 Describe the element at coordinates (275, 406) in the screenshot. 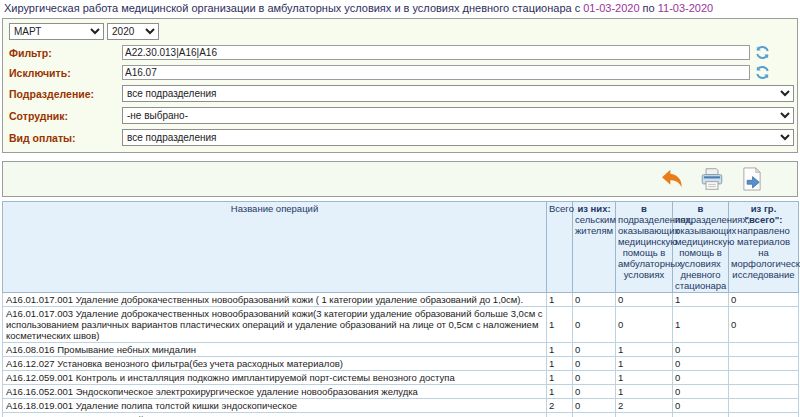

I see `operation-name-cell: A16.18.019.001 Удаление полипа толстой к…` at that location.